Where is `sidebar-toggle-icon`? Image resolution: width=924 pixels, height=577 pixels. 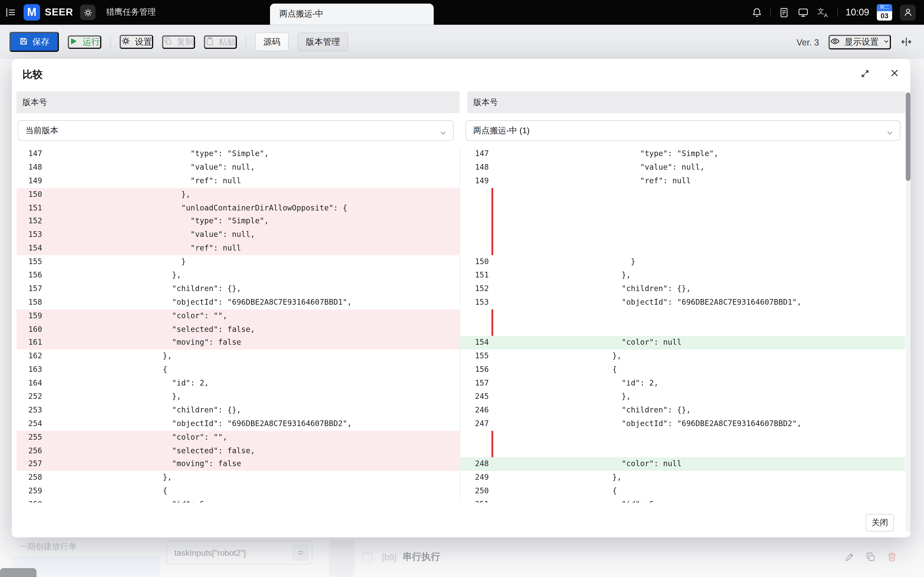
sidebar-toggle-icon is located at coordinates (11, 12).